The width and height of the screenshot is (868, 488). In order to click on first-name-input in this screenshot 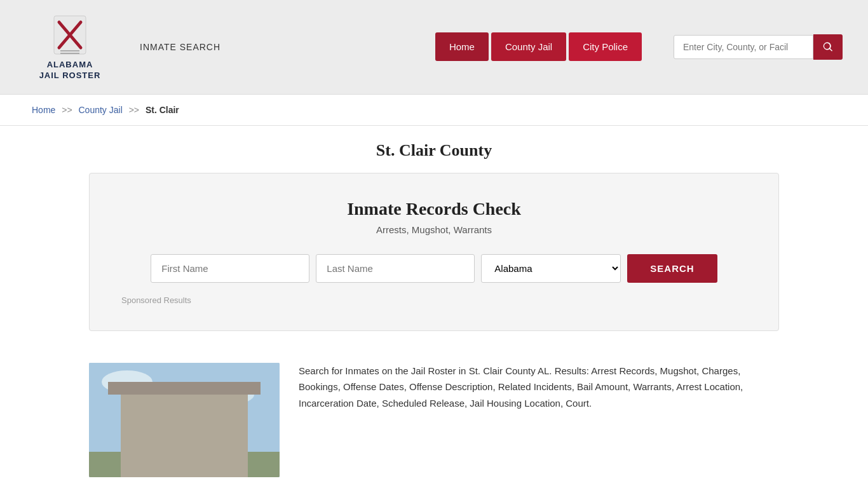, I will do `click(230, 268)`.